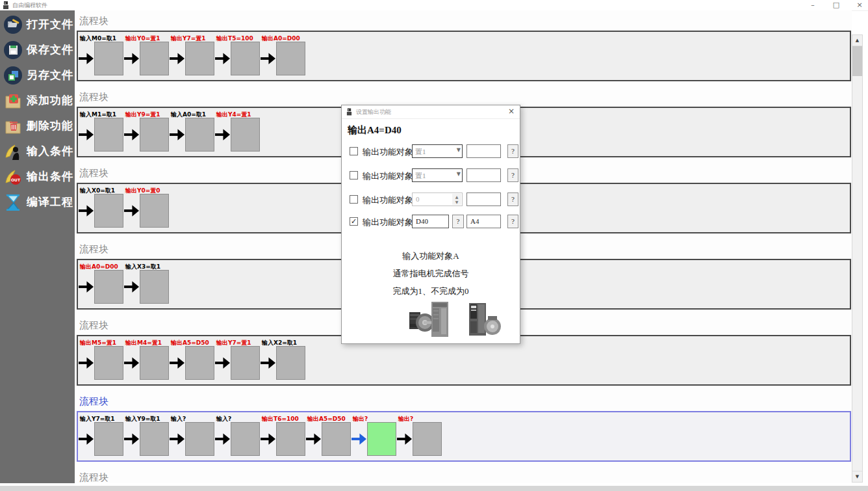 This screenshot has width=868, height=491. Describe the element at coordinates (836, 5) in the screenshot. I see `maximize-button: □` at that location.